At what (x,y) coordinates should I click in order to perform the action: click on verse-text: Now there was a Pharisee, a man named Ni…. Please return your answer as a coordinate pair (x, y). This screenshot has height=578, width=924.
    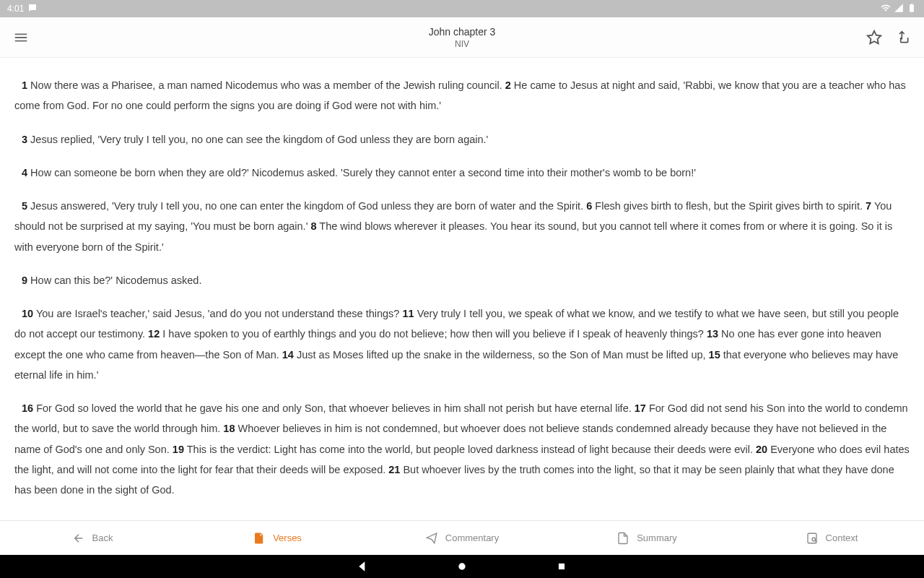
    Looking at the image, I should click on (266, 85).